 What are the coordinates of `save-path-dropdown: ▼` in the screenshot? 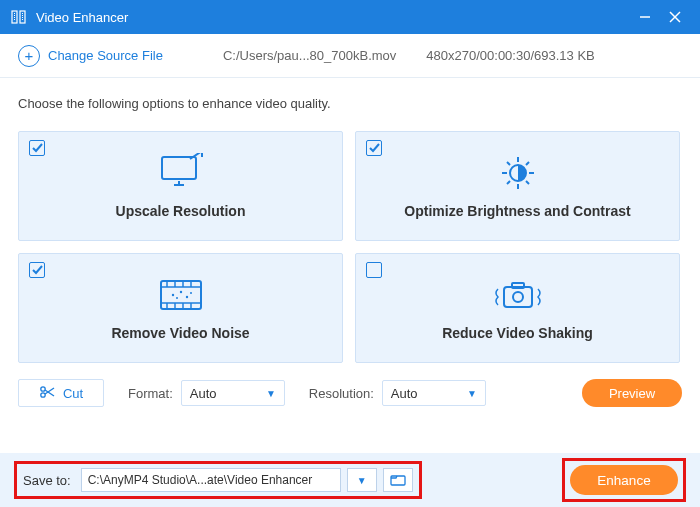 It's located at (362, 480).